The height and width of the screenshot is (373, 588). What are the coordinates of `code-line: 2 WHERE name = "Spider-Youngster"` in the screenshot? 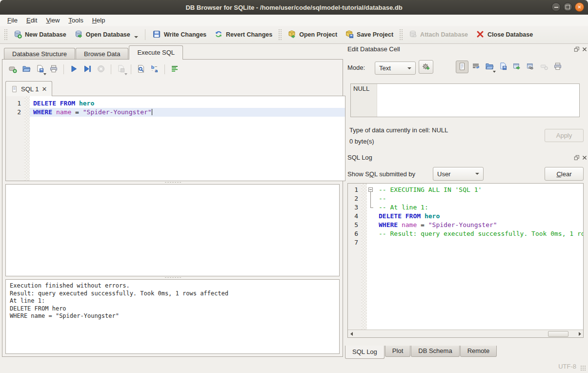 It's located at (176, 112).